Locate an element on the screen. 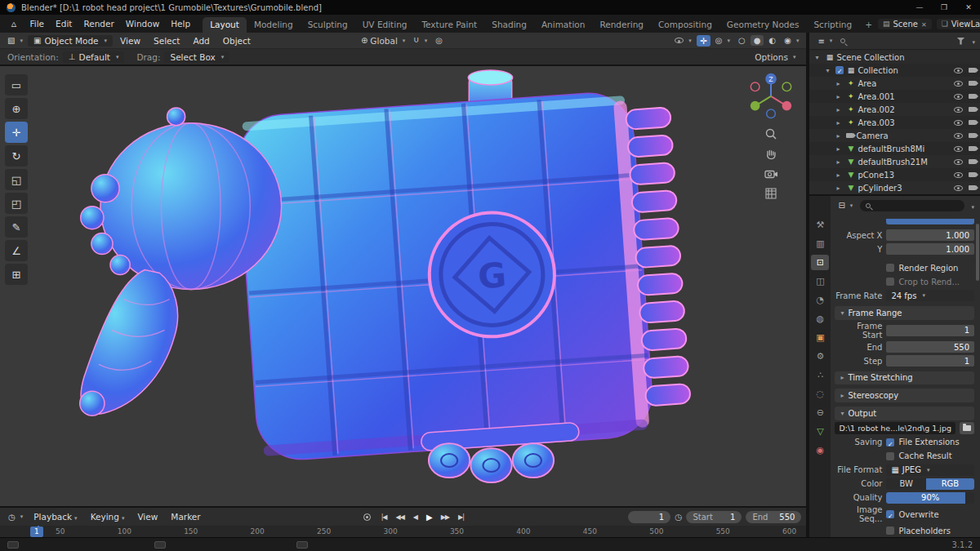 Image resolution: width=980 pixels, height=551 pixels. workspace-tab: Animation is located at coordinates (564, 24).